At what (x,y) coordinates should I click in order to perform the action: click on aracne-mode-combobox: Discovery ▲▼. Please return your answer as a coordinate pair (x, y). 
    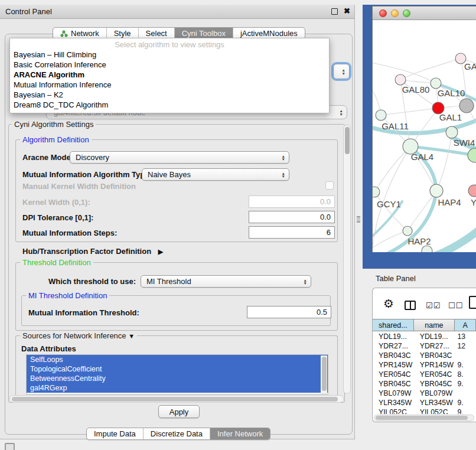
    Looking at the image, I should click on (180, 157).